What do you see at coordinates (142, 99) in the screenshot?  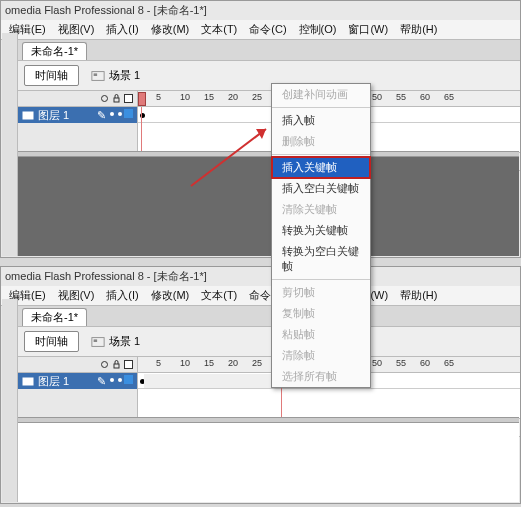 I see `playhead` at bounding box center [142, 99].